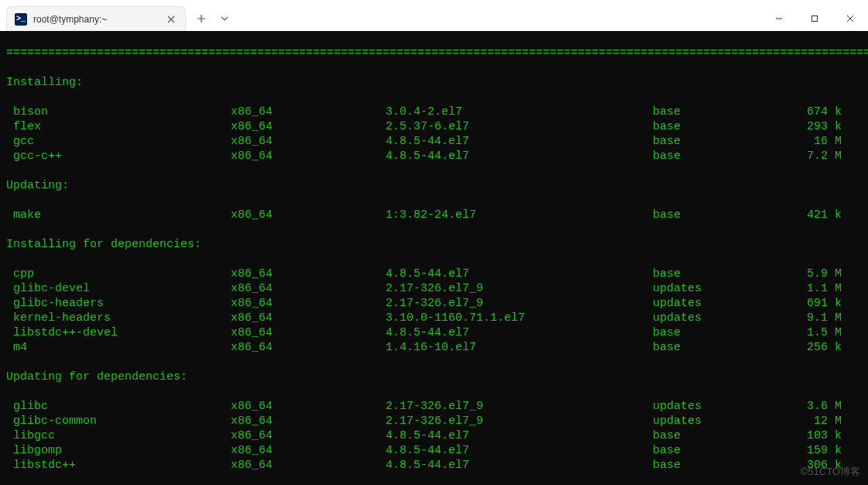  Describe the element at coordinates (519, 318) in the screenshot. I see `package-version: 3.10.0-1160.71.1.el7` at that location.